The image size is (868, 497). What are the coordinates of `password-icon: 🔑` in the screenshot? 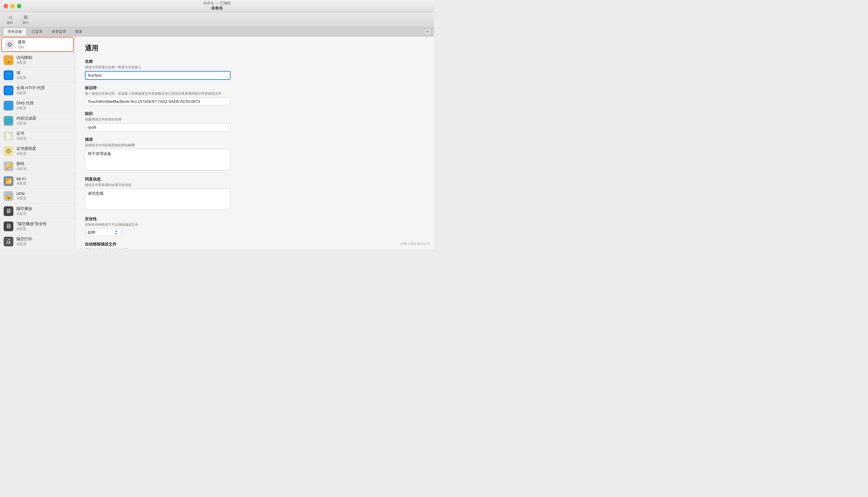 It's located at (9, 166).